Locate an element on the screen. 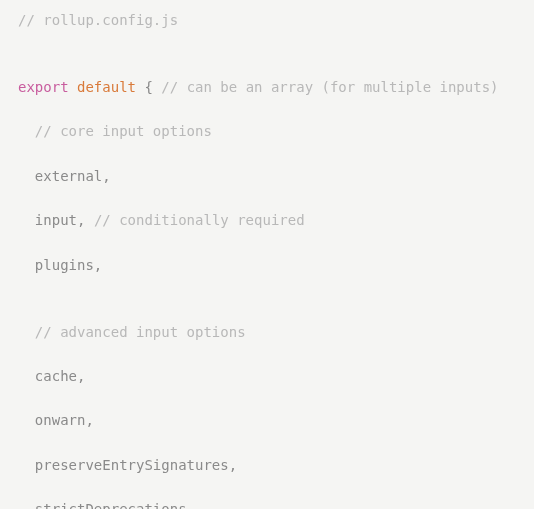 Image resolution: width=534 pixels, height=509 pixels. group-comment: // core input options is located at coordinates (124, 131).